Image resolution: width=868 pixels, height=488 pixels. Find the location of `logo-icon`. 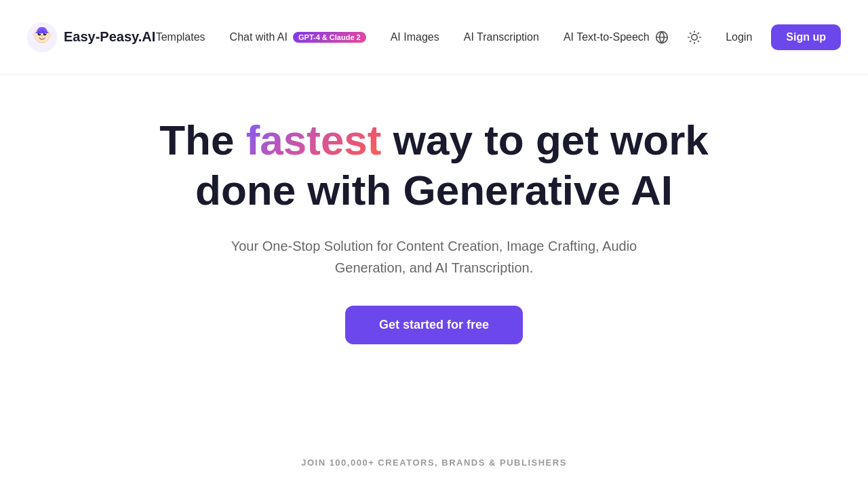

logo-icon is located at coordinates (42, 37).